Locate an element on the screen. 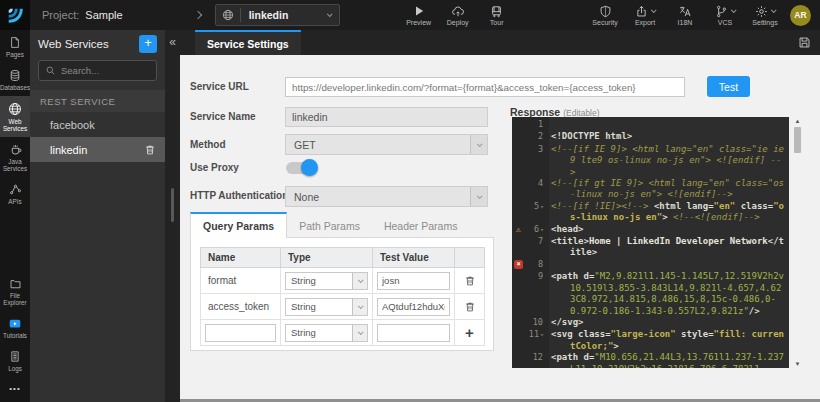  code-line: 12 <path d="M10.656,21.44L3,13.761l1.237… is located at coordinates (650, 360).